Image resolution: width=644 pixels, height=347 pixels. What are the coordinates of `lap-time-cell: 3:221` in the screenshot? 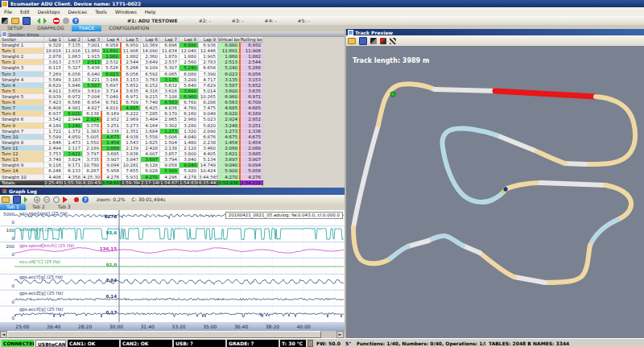 It's located at (93, 81).